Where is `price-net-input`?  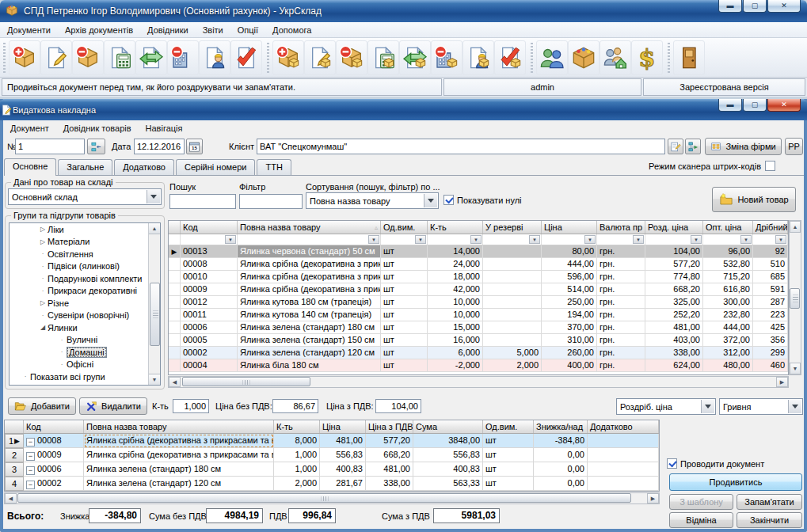
price-net-input is located at coordinates (295, 406).